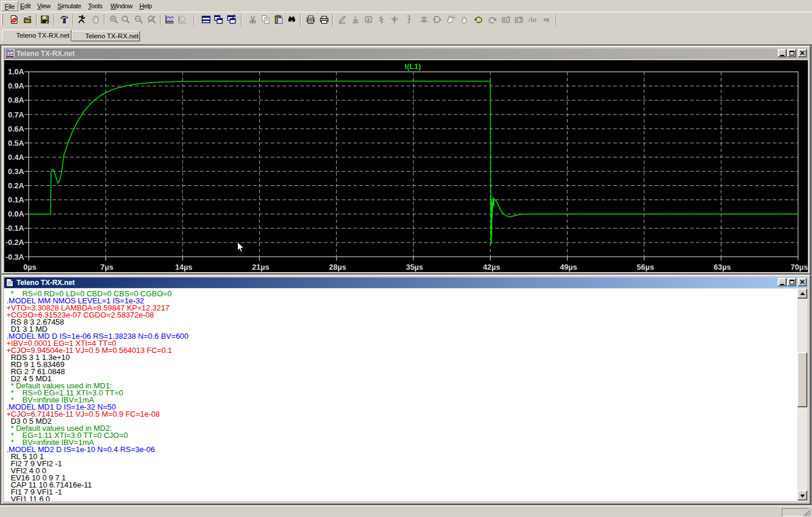 Image resolution: width=812 pixels, height=517 pixels. Describe the element at coordinates (568, 267) in the screenshot. I see `svg-text: 49µs` at that location.